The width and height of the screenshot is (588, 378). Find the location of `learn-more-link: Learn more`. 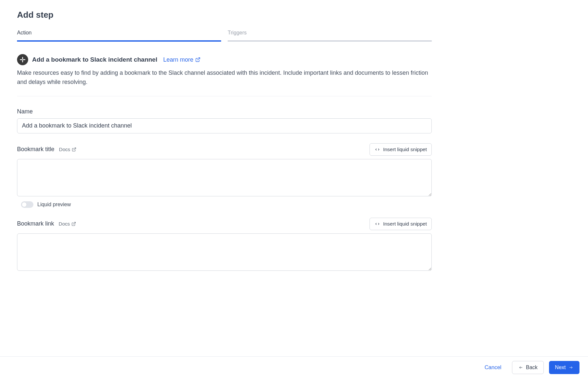

learn-more-link: Learn more is located at coordinates (182, 60).